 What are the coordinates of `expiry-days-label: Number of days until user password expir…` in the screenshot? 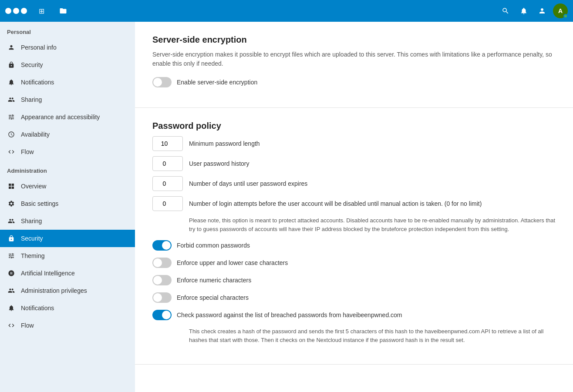 It's located at (248, 184).